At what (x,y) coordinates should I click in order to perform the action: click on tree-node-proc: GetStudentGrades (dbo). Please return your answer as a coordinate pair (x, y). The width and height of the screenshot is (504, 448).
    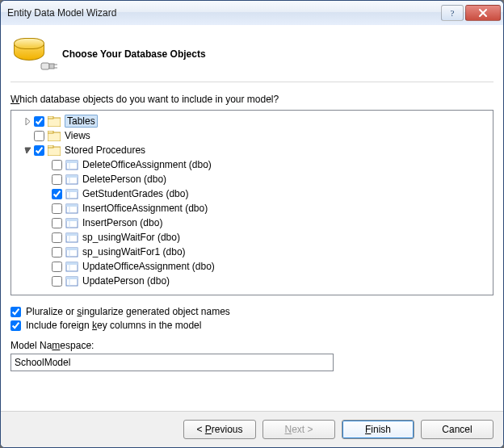
    Looking at the image, I should click on (252, 194).